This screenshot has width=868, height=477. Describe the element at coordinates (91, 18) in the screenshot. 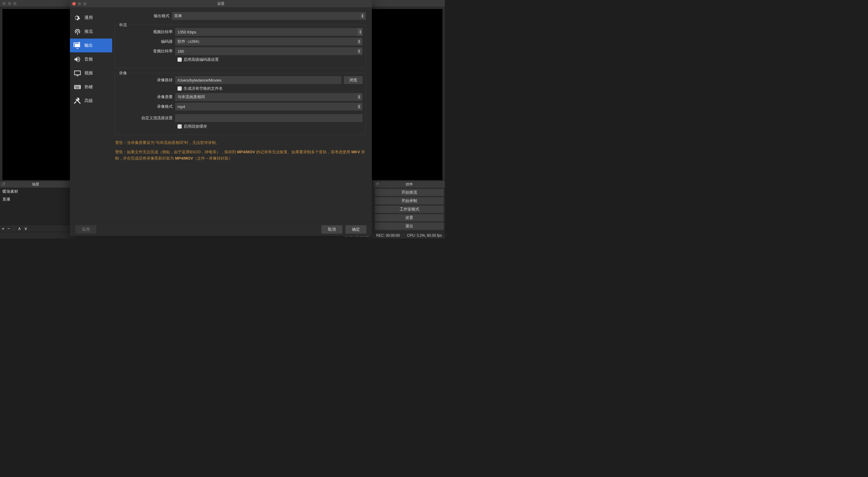

I see `sidebar-item-general: 通用` at that location.